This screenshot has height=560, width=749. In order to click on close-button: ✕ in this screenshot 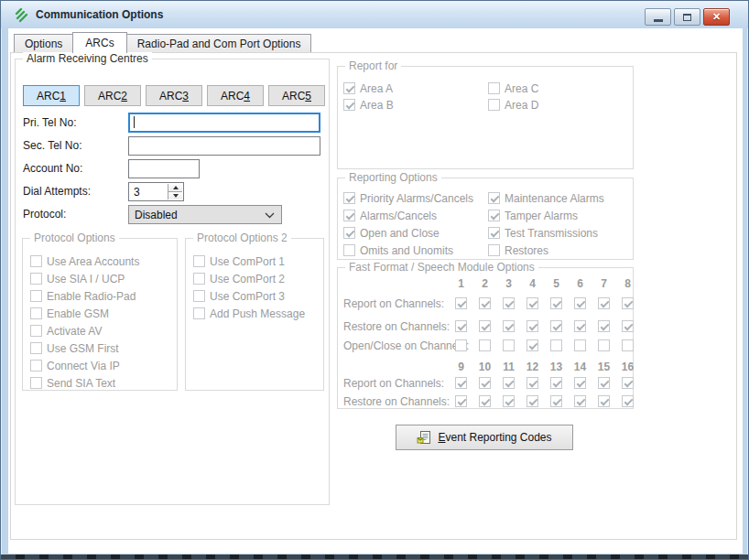, I will do `click(716, 16)`.